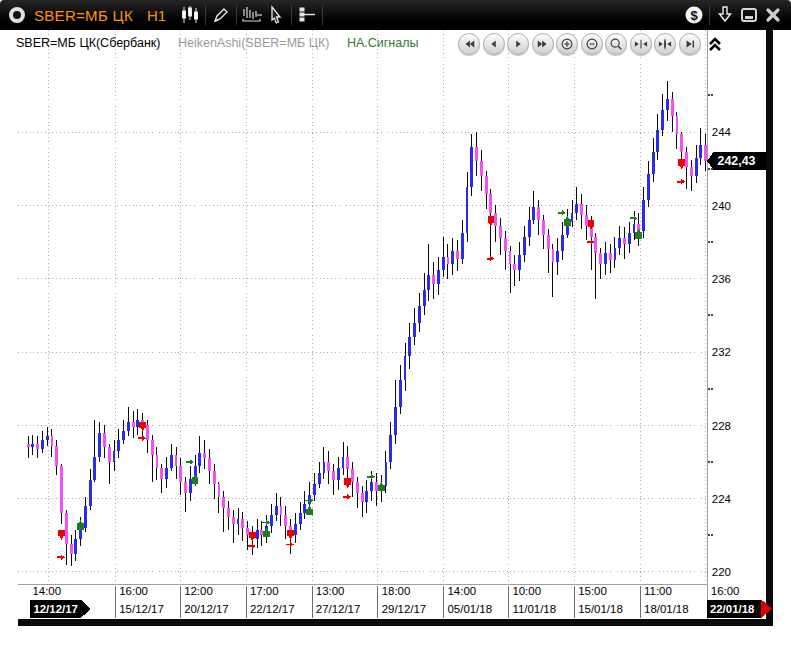 Image resolution: width=791 pixels, height=655 pixels. I want to click on minimize-icon, so click(749, 15).